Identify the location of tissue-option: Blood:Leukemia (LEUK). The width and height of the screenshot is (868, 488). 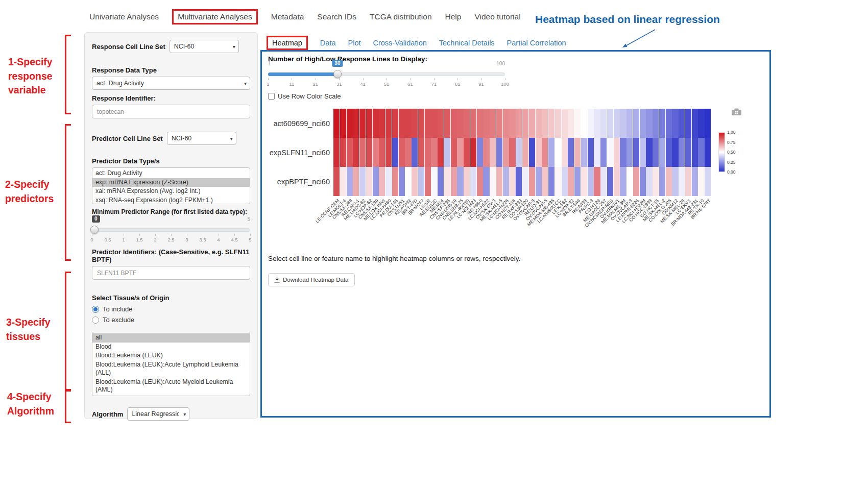
(171, 356).